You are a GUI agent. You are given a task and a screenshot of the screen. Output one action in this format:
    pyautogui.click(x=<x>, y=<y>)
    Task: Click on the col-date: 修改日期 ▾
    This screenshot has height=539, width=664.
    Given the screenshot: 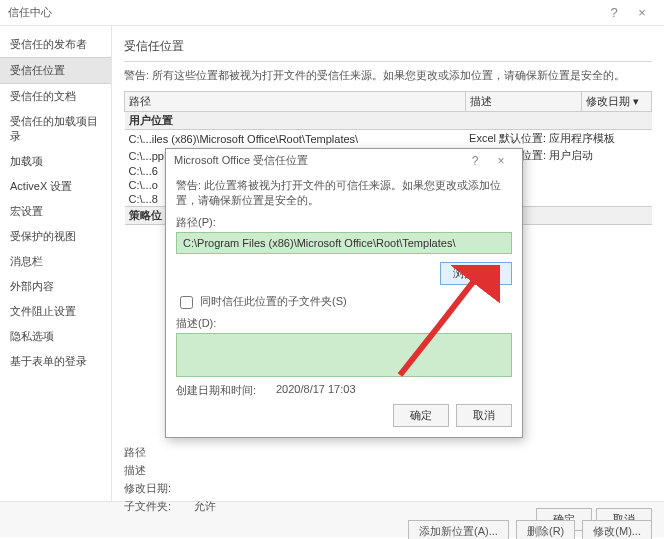 What is the action you would take?
    pyautogui.click(x=617, y=102)
    